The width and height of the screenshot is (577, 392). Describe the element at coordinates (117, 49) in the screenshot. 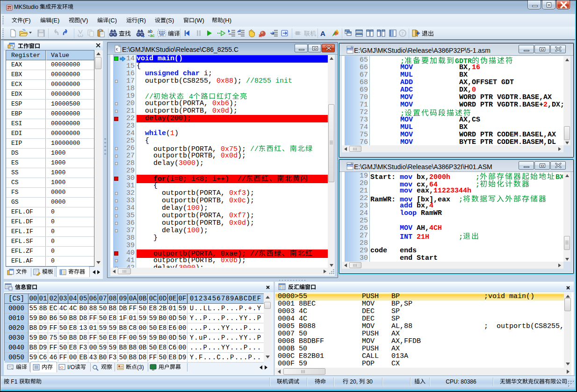

I see `svg-text: c` at that location.